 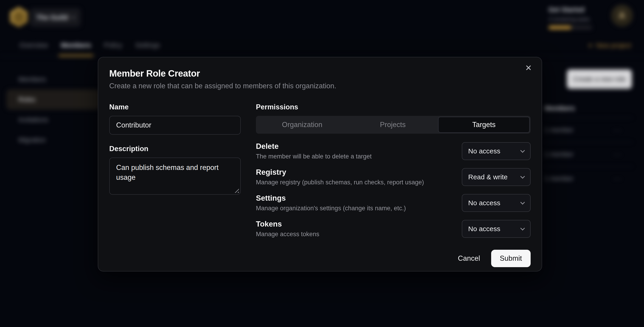 I want to click on permission-rows: Delete The member will be able to delete…, so click(x=393, y=190).